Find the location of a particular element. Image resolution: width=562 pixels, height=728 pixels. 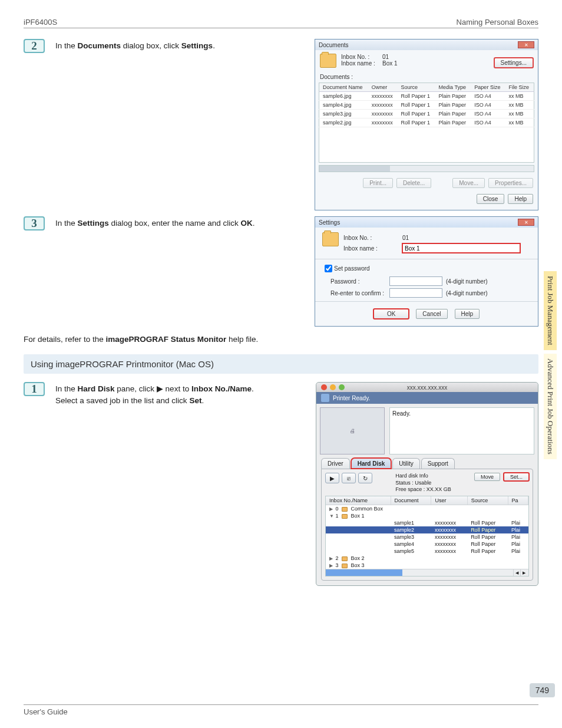

help-file-note: For details, refer to the imagePROGRAF S… is located at coordinates (281, 340).